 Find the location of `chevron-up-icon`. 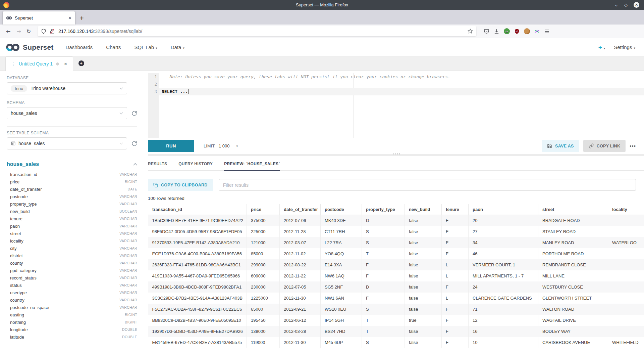

chevron-up-icon is located at coordinates (135, 164).